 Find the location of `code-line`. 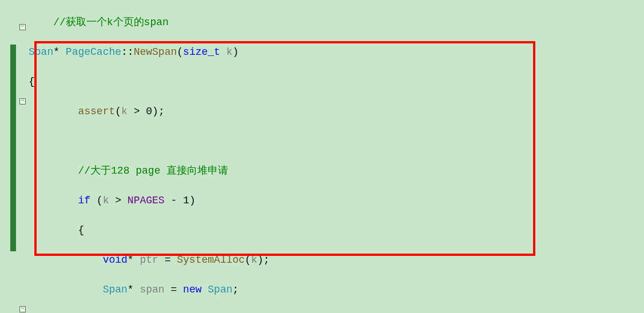

code-line is located at coordinates (198, 141).